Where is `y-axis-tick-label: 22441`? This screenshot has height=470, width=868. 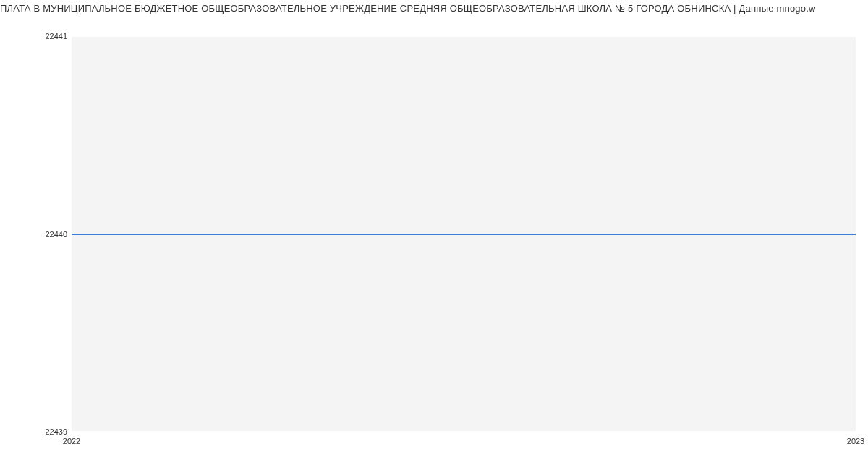 y-axis-tick-label: 22441 is located at coordinates (56, 36).